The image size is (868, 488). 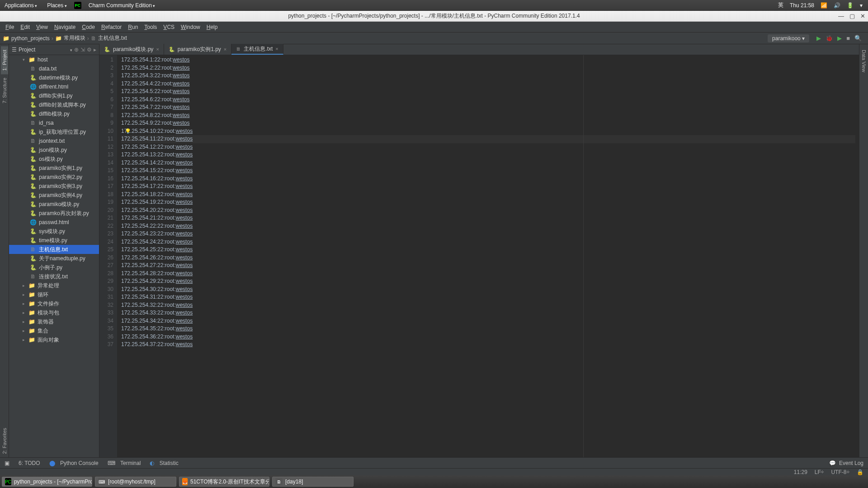 I want to click on menu-window: Window, so click(x=191, y=27).